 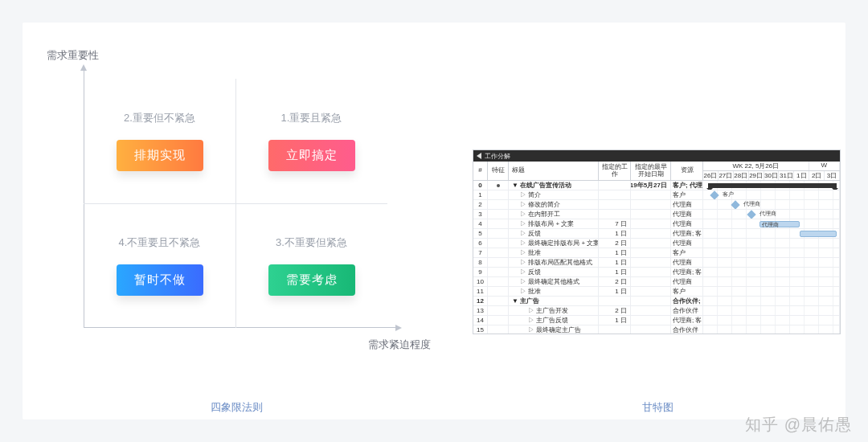 I want to click on x-axis-label: 需求紧迫程度, so click(x=399, y=345).